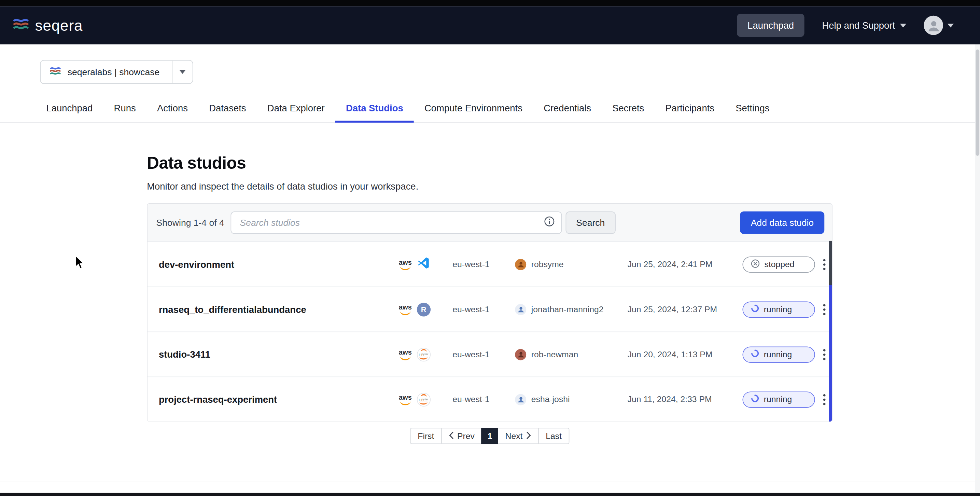 This screenshot has width=980, height=496. What do you see at coordinates (771, 25) in the screenshot?
I see `launchpad-button: Launchpad` at bounding box center [771, 25].